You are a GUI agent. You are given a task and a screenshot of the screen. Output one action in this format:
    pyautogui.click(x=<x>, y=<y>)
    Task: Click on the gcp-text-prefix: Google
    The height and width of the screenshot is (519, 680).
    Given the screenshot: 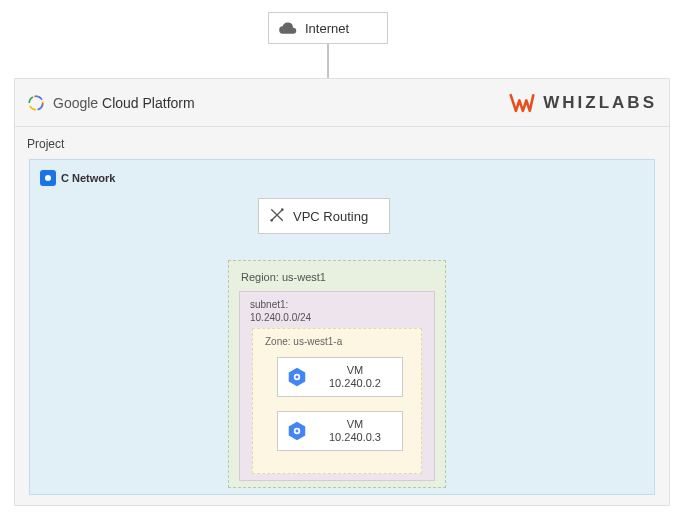 What is the action you would take?
    pyautogui.click(x=78, y=103)
    